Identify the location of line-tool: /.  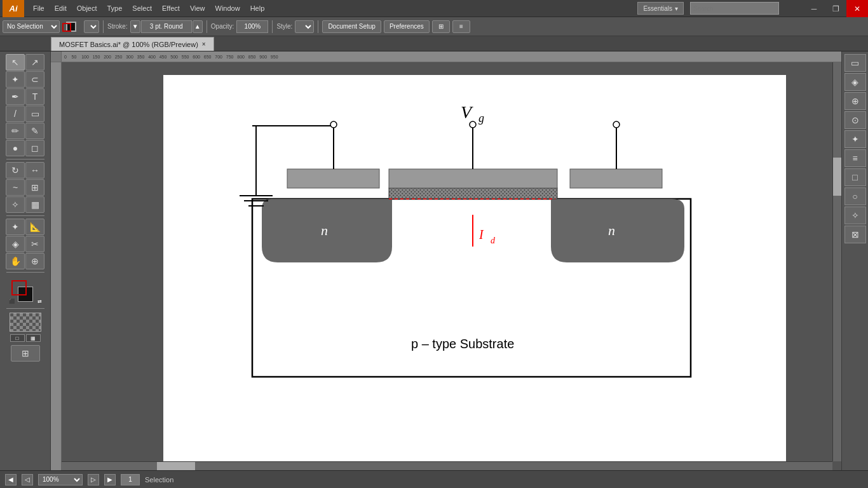
(15, 114).